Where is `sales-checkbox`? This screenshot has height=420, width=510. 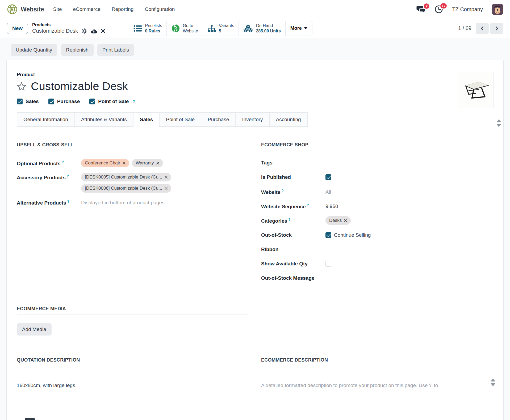
sales-checkbox is located at coordinates (20, 101).